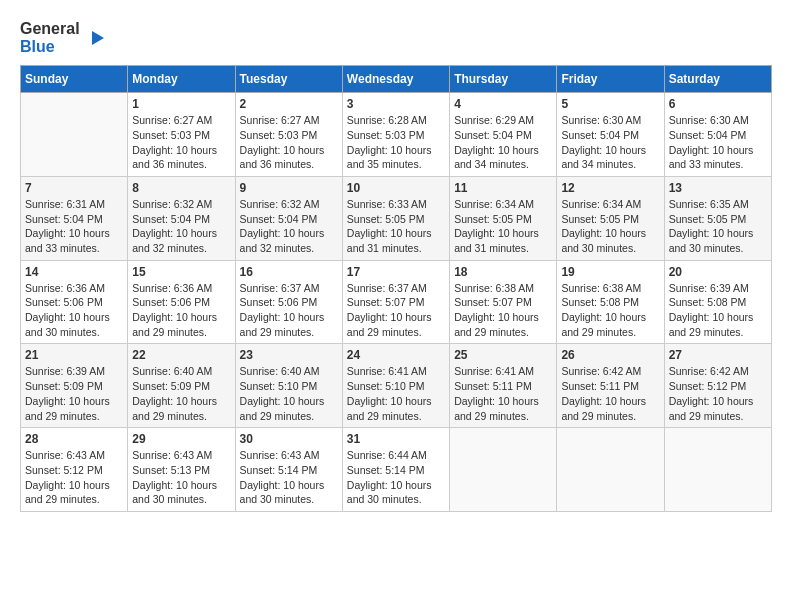 This screenshot has width=792, height=612. Describe the element at coordinates (74, 439) in the screenshot. I see `day-number: 28` at that location.